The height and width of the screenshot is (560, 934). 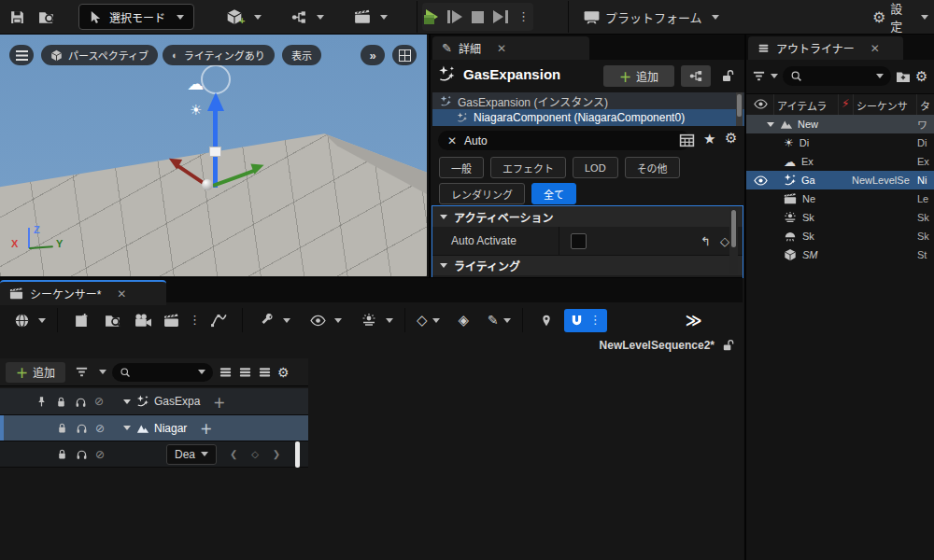 What do you see at coordinates (841, 124) in the screenshot?
I see `outliner-row-world: New ワ` at bounding box center [841, 124].